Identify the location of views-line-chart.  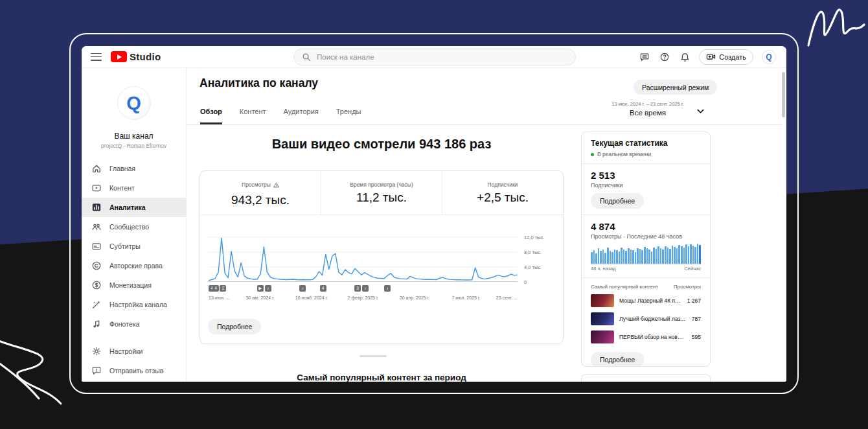
(363, 251).